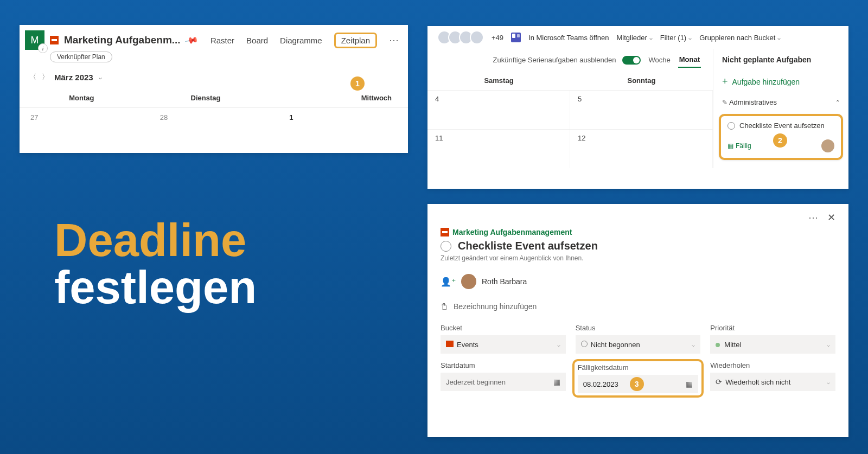 The width and height of the screenshot is (868, 454). What do you see at coordinates (499, 149) in the screenshot?
I see `cell-11: 11` at bounding box center [499, 149].